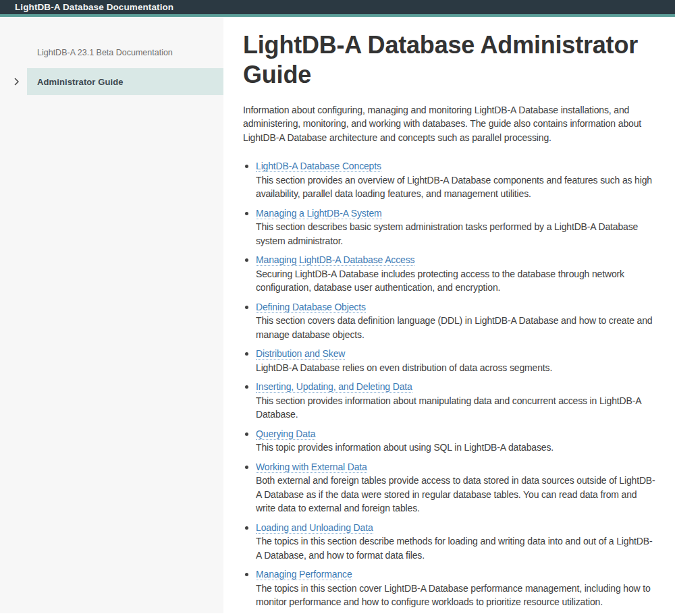 The height and width of the screenshot is (616, 675). I want to click on toc-link-querying-data: Querying Data, so click(286, 435).